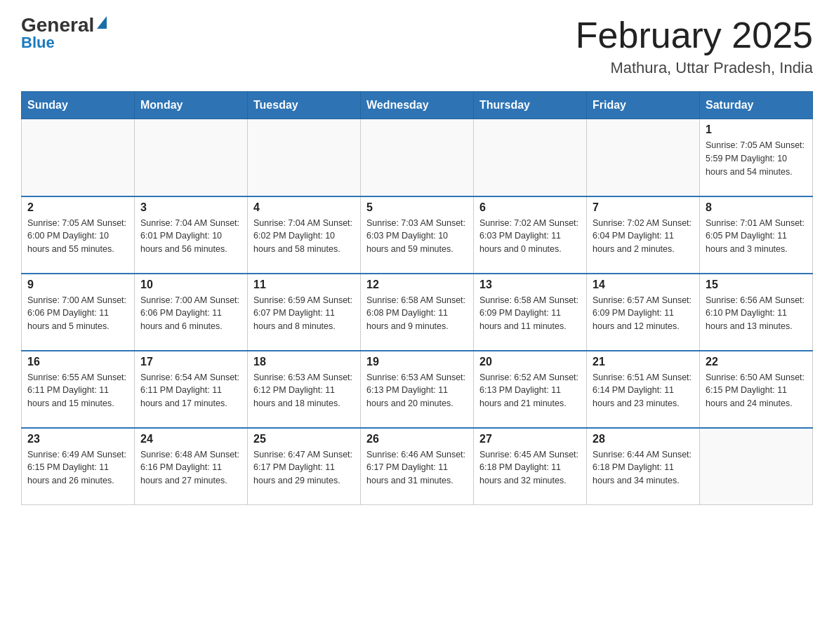 This screenshot has height=644, width=834. I want to click on calendar-header-friday: Friday, so click(643, 105).